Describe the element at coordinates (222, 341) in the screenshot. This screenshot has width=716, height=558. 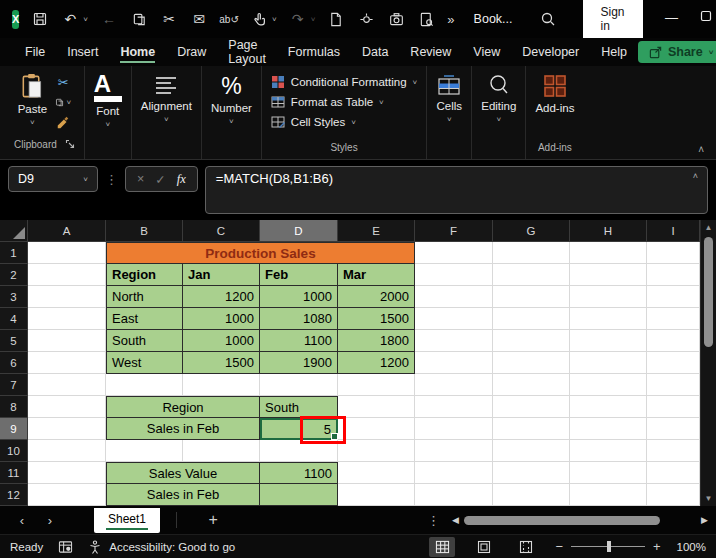
I see `cell-C5: 1000` at that location.